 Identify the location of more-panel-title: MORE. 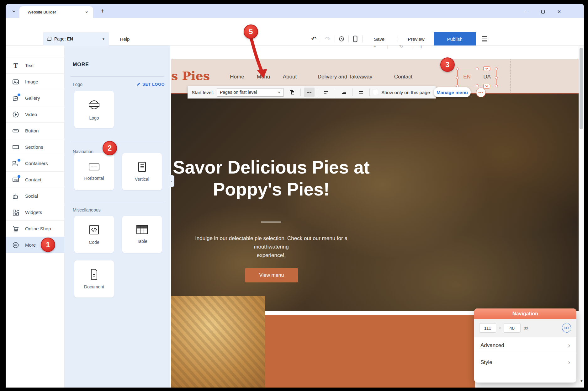
(81, 65).